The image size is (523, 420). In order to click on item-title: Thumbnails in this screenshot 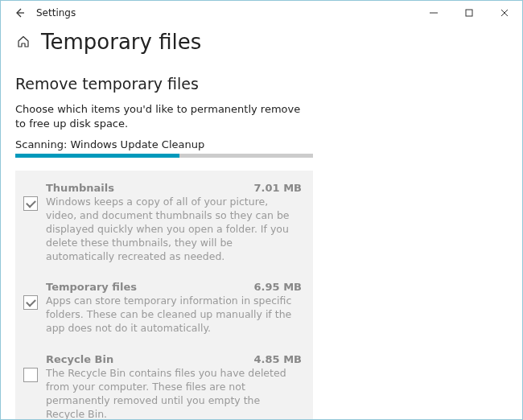, I will do `click(80, 188)`.